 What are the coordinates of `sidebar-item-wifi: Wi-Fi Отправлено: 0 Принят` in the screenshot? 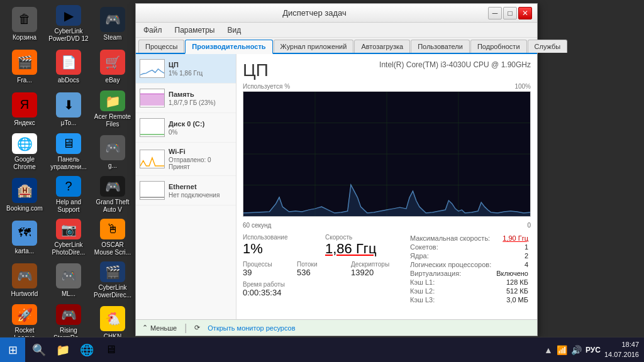 It's located at (186, 160).